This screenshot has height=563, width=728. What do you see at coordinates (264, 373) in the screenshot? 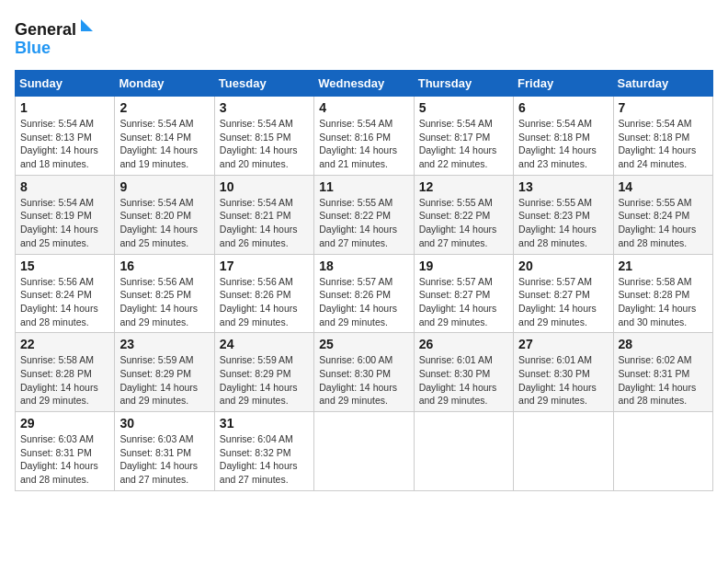
I see `calendar-cell: 24 Sunrise: 5:59 AMSunset: 8:29 PMDaylig…` at bounding box center [264, 373].